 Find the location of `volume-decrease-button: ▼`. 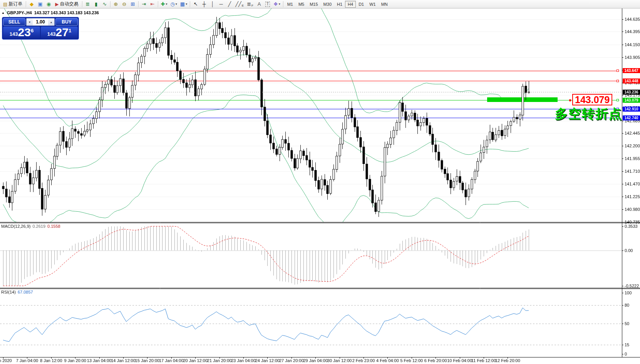

volume-decrease-button: ▼ is located at coordinates (30, 22).